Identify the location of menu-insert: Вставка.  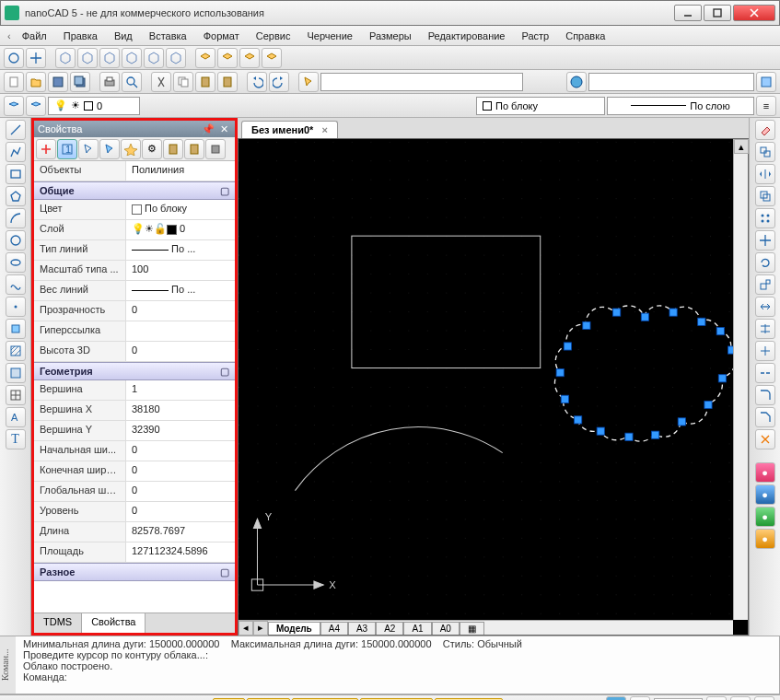
(168, 36).